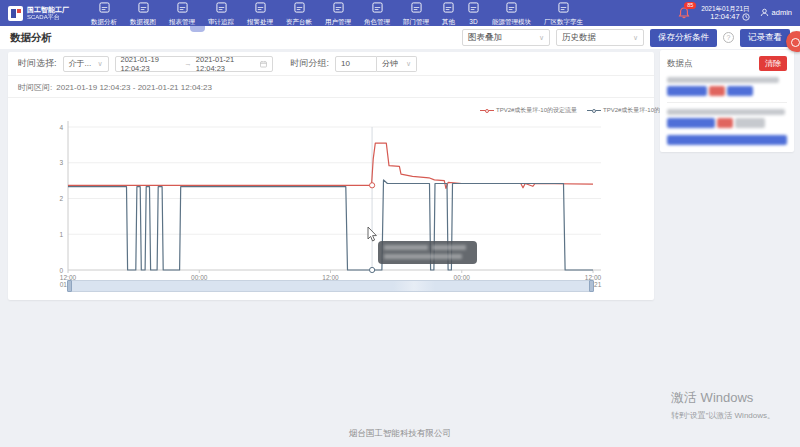 This screenshot has width=800, height=447. What do you see at coordinates (512, 14) in the screenshot?
I see `nav-item-energy-mgmt: 能源管理模块` at bounding box center [512, 14].